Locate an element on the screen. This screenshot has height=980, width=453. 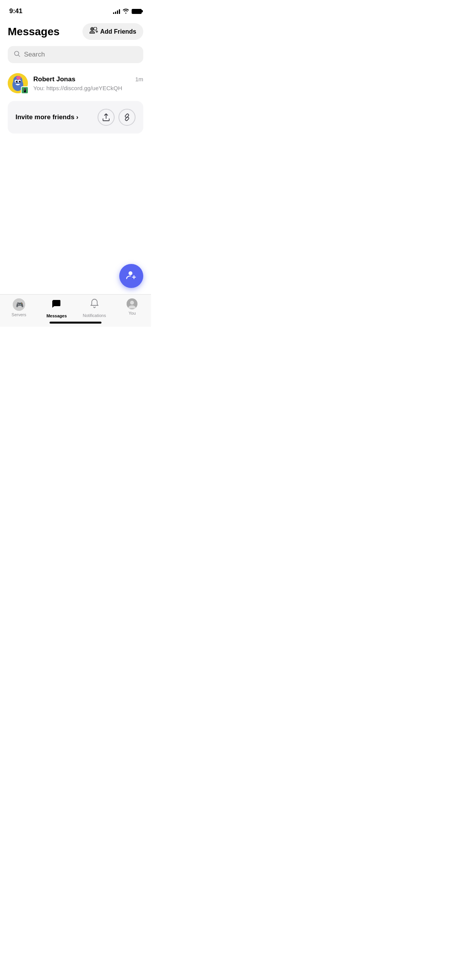
status-time: 9:41 is located at coordinates (16, 11).